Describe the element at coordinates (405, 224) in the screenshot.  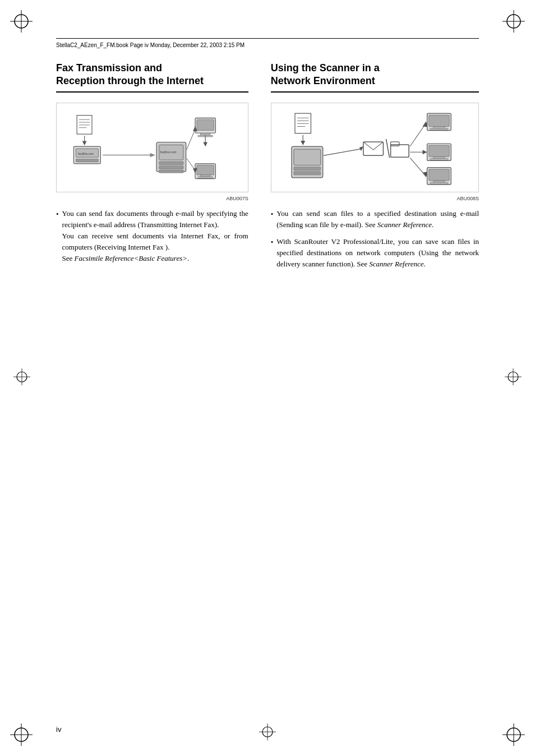
I see `reference-italic-1: Scanner Reference` at that location.